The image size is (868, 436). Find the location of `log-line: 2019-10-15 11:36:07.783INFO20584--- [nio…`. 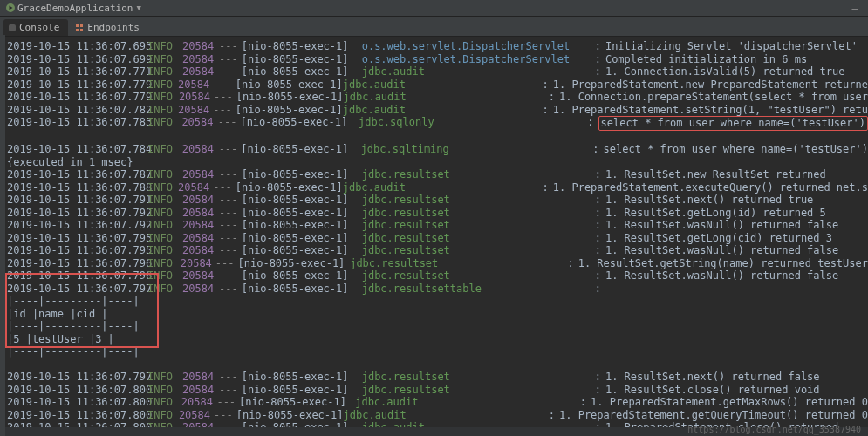

log-line: 2019-10-15 11:36:07.783INFO20584--- [nio… is located at coordinates (438, 124).